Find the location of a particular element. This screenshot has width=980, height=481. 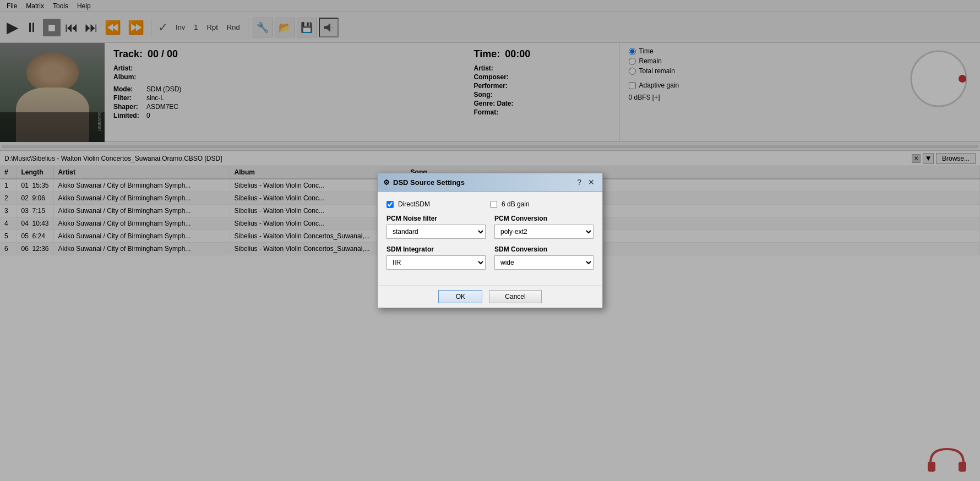

pcm-noise-filter-select: standard is located at coordinates (436, 232).